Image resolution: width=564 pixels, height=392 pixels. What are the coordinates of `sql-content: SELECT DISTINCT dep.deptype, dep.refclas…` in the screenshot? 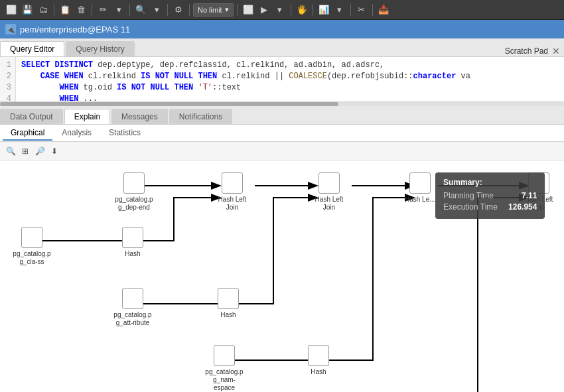 It's located at (290, 80).